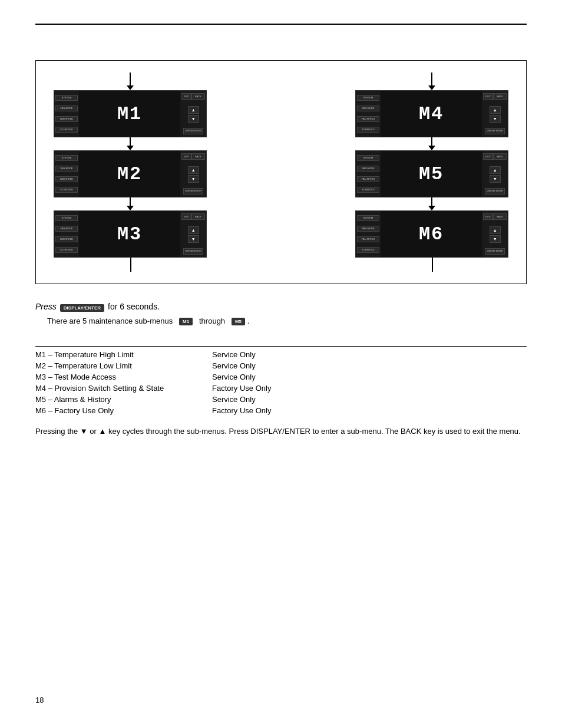 The image size is (562, 728). What do you see at coordinates (432, 114) in the screenshot?
I see `thermostat-m4: SYSTEM FAN MODE FAN SPEED SCHEDULE M4 EX…` at bounding box center [432, 114].